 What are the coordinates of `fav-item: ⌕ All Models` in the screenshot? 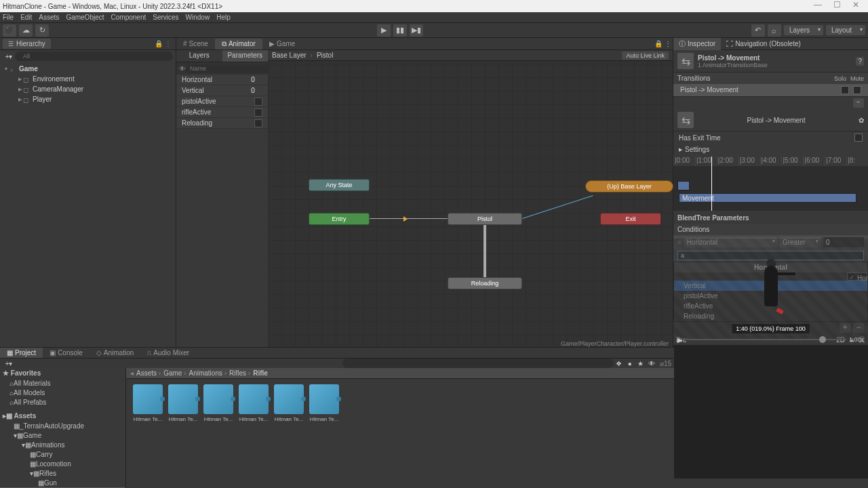 It's located at (62, 392).